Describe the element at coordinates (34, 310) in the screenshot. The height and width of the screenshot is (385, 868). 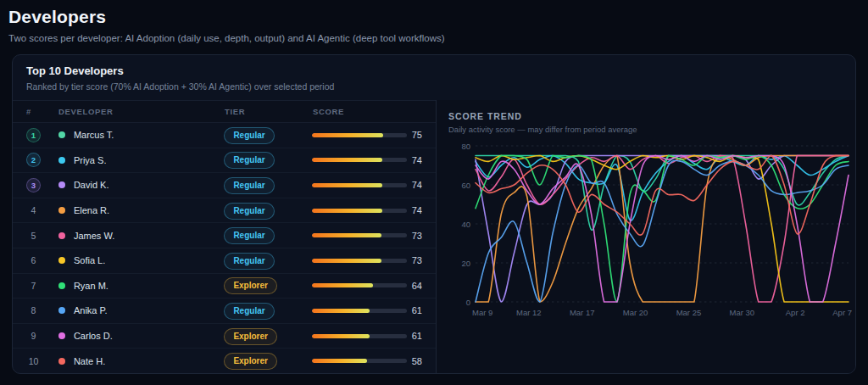
I see `rank-badge: 8` at that location.